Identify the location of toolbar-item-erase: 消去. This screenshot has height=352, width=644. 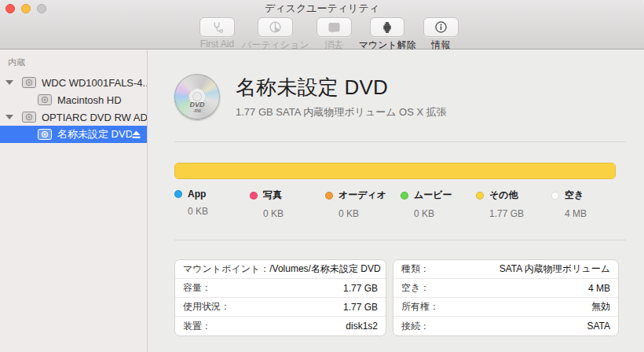
(335, 35).